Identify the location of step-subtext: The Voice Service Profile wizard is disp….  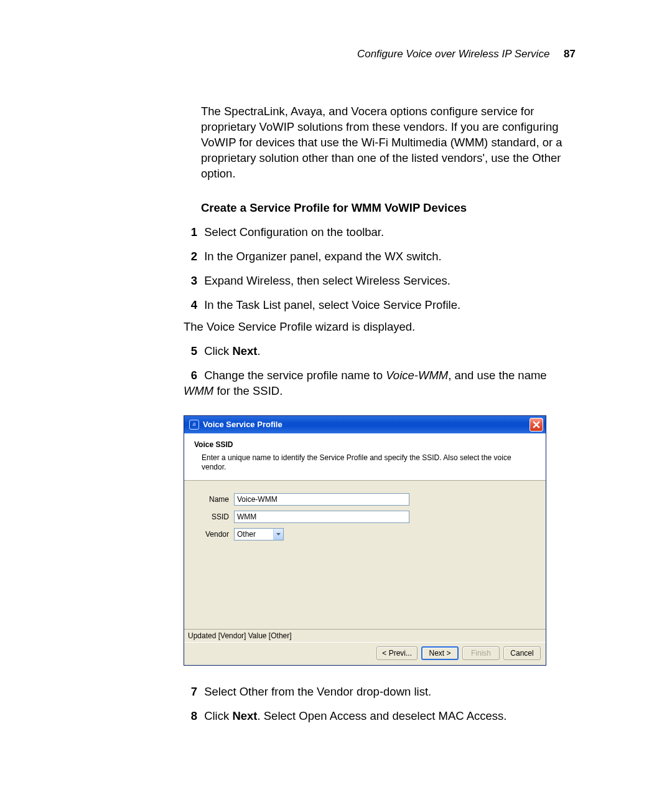
(380, 328).